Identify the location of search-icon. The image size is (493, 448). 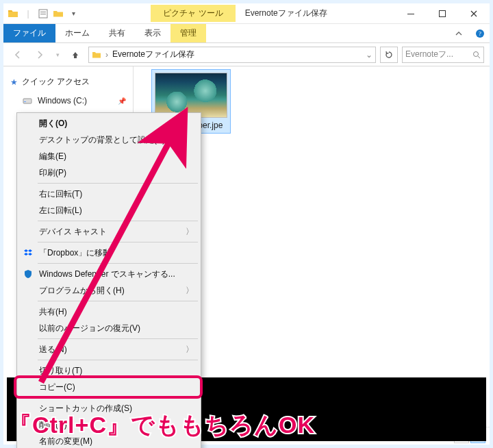
(477, 55).